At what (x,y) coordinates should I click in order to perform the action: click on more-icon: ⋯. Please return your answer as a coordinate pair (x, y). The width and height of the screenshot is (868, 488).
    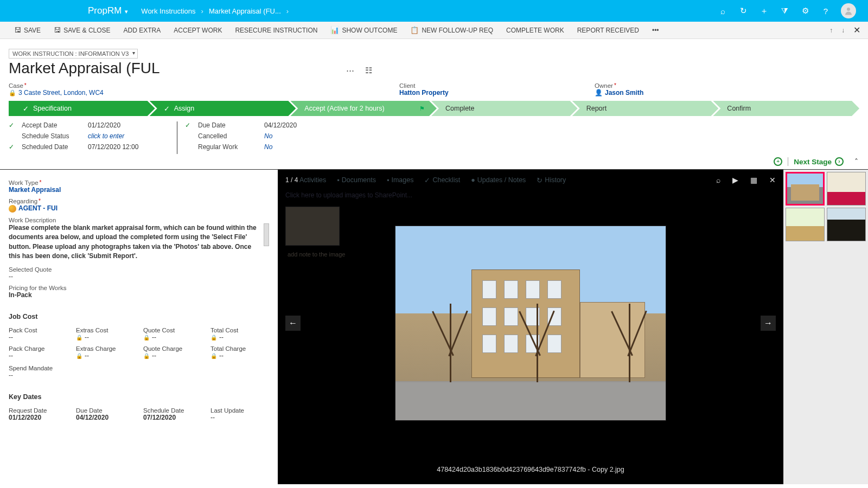
    Looking at the image, I should click on (350, 70).